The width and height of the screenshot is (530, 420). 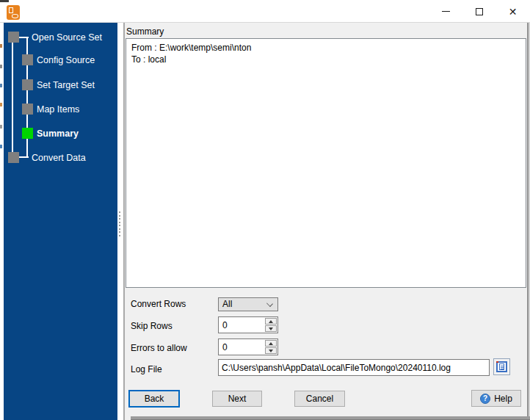 I want to click on sidebar-step-config-source: Config Source, so click(x=66, y=60).